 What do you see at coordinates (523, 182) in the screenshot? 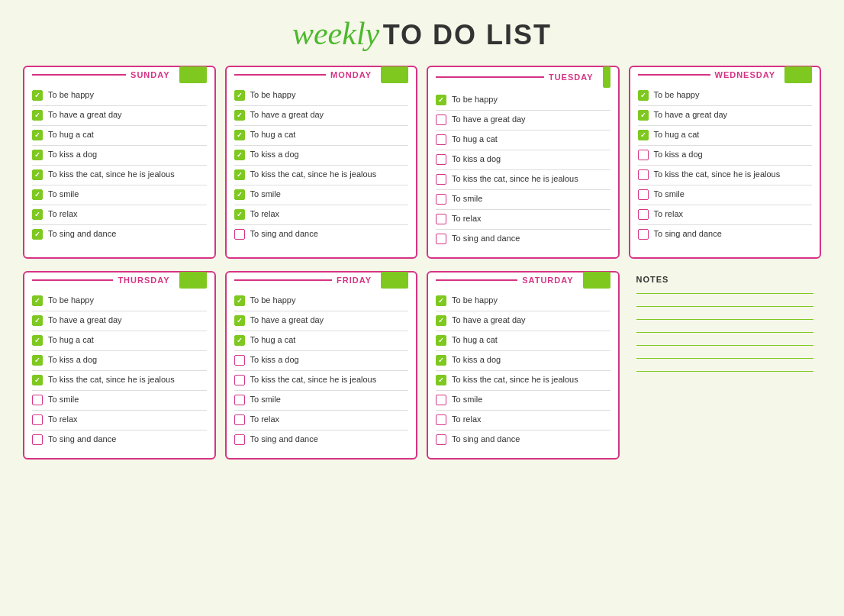
I see `task-row: To kiss the cat, since he is jealous` at bounding box center [523, 182].